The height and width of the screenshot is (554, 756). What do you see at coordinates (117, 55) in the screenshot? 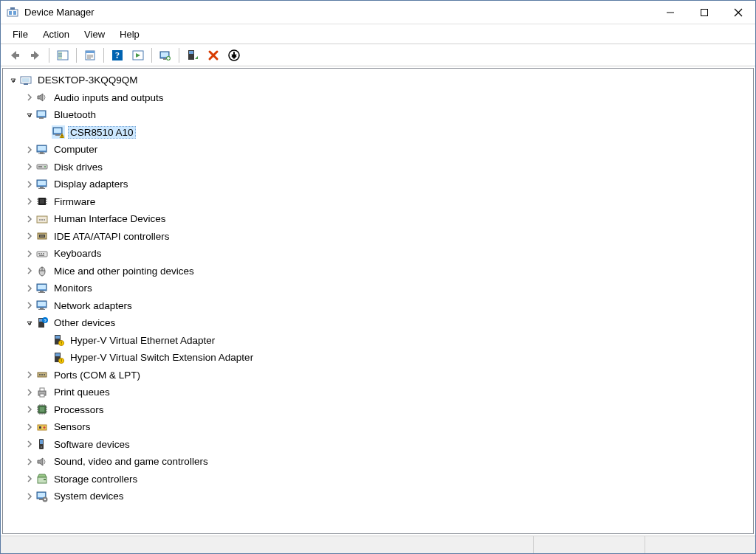
I see `toolbar-help-button: ?` at bounding box center [117, 55].